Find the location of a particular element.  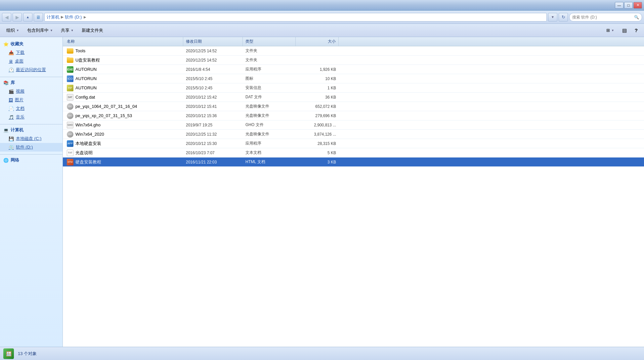

file-size: 36 KB is located at coordinates (317, 97).